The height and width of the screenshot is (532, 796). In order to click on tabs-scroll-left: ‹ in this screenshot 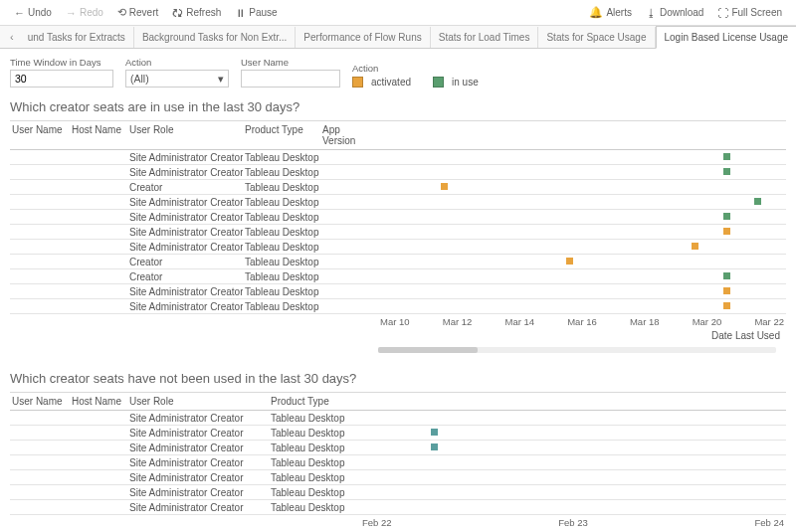, I will do `click(12, 37)`.